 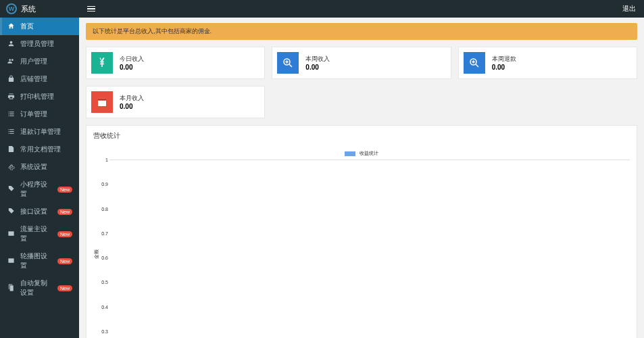 I want to click on calendar-icon, so click(x=102, y=102).